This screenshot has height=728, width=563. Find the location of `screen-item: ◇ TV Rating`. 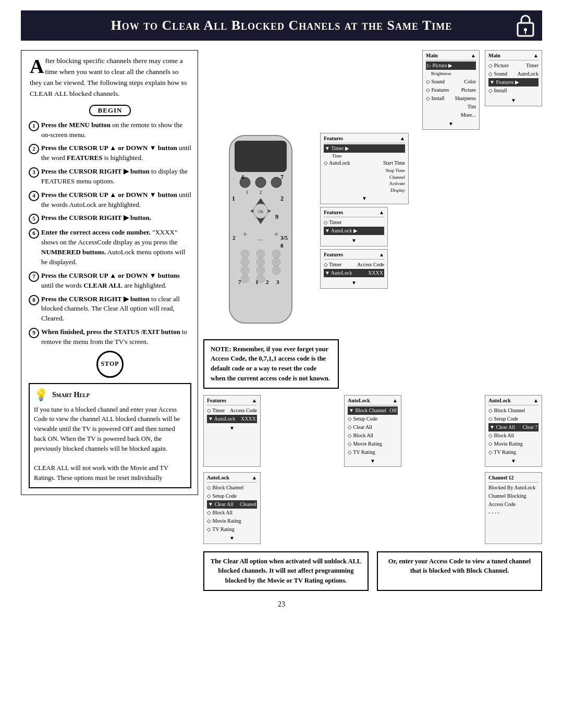

screen-item: ◇ TV Rating is located at coordinates (232, 529).